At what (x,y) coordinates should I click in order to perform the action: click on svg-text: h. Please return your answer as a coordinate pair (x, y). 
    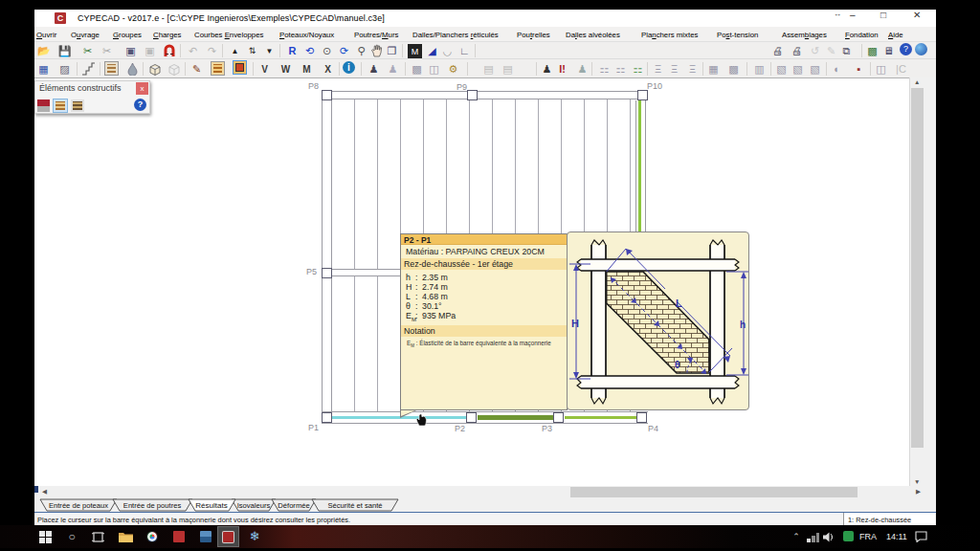
    Looking at the image, I should click on (743, 325).